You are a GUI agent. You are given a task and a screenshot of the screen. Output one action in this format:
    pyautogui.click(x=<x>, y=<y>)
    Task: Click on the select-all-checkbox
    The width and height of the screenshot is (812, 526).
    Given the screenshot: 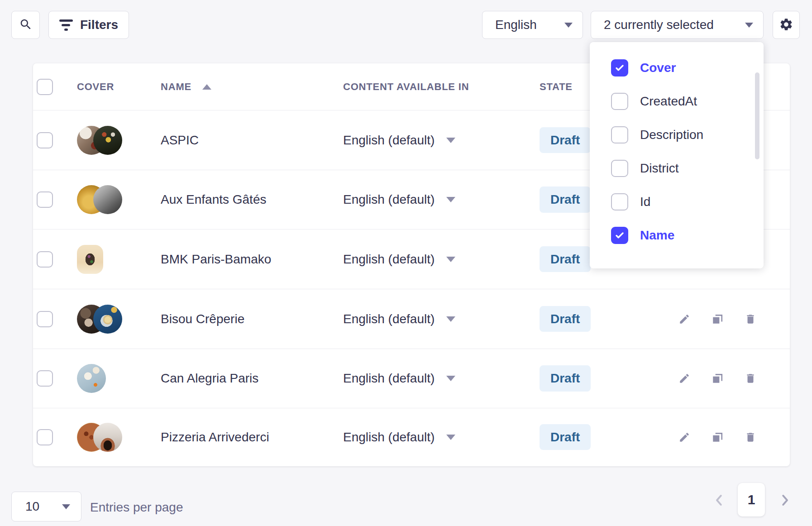 What is the action you would take?
    pyautogui.click(x=45, y=87)
    